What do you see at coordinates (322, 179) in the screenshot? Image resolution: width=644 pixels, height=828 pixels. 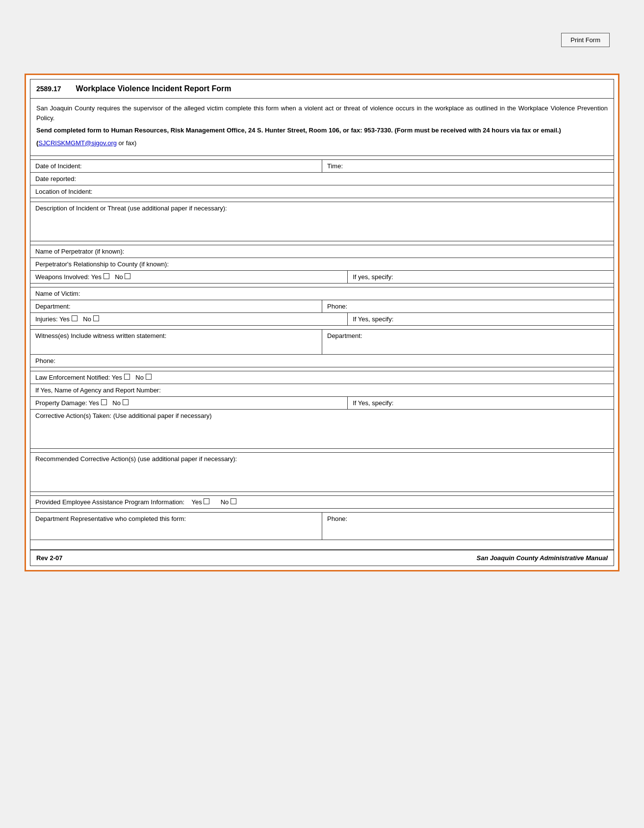 I see `date-reported-row: Date reported:` at bounding box center [322, 179].